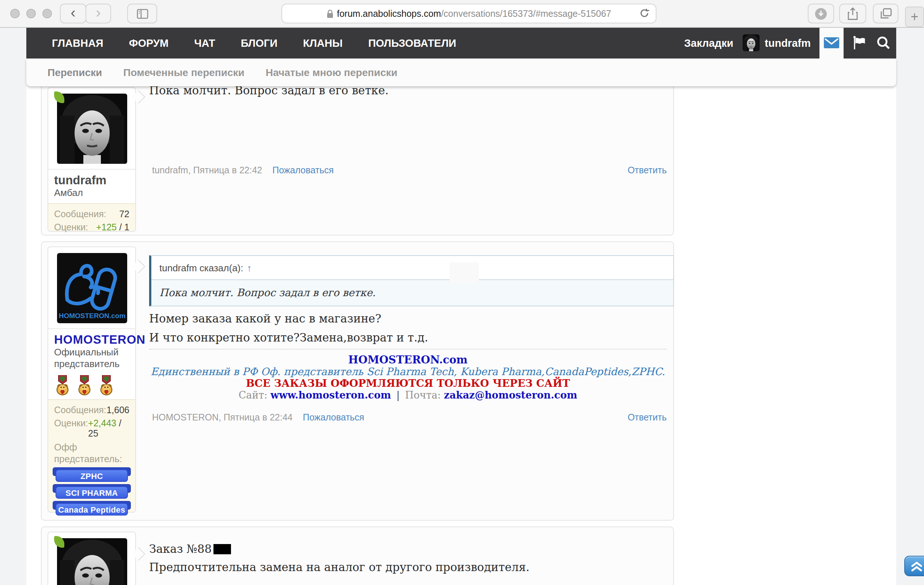 The width and height of the screenshot is (924, 585). What do you see at coordinates (98, 14) in the screenshot?
I see `forward-button: ›` at bounding box center [98, 14].